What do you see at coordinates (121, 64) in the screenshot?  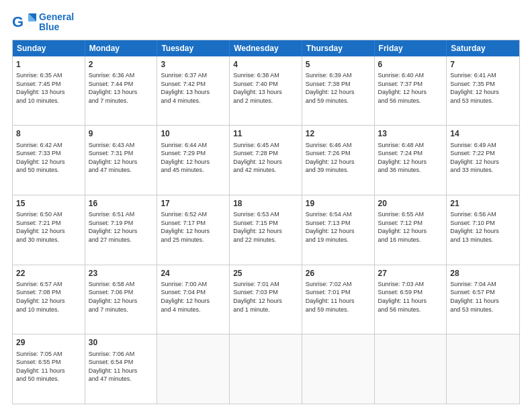 I see `day-number: 2` at bounding box center [121, 64].